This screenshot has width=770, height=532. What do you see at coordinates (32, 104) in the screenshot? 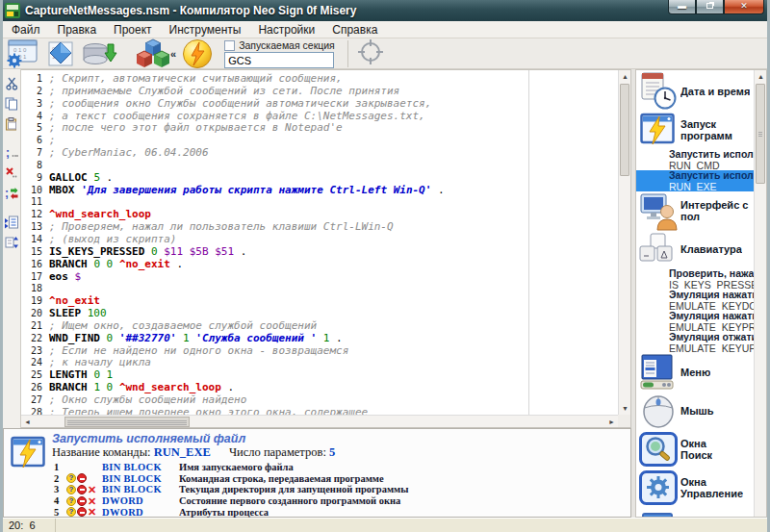
I see `line-number: 3` at bounding box center [32, 104].